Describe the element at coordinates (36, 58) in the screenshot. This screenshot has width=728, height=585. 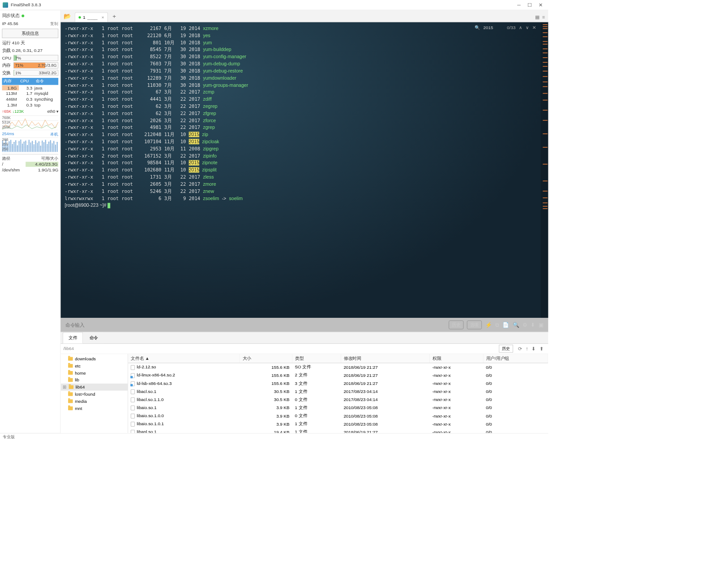
I see `cpu-bar: 7%` at that location.